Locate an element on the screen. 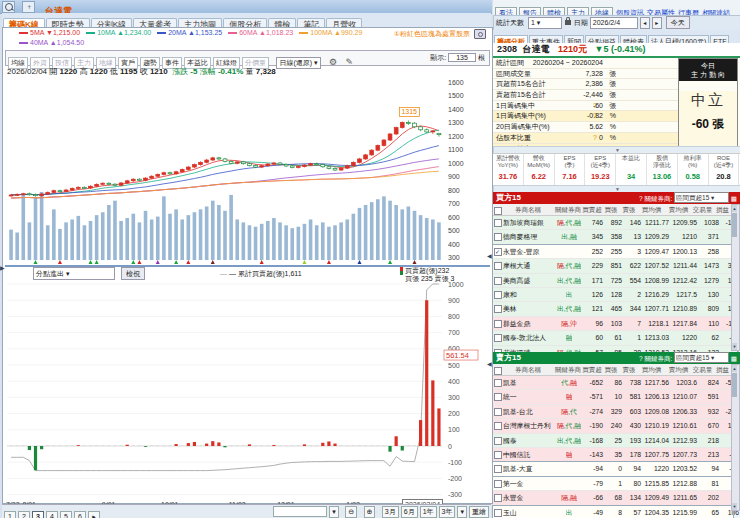 The image size is (740, 518). zoom-out-icon: ⊖ is located at coordinates (351, 512).